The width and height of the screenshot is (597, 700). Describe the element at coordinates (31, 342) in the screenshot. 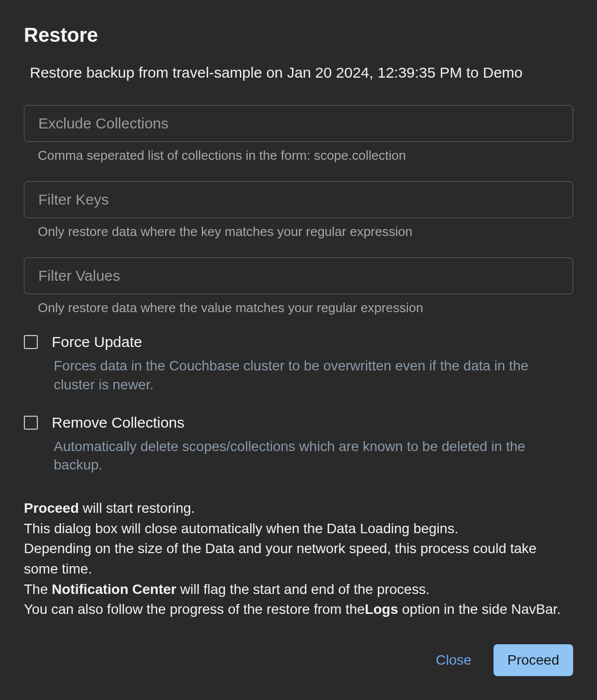

I see `force-update-checkbox` at that location.